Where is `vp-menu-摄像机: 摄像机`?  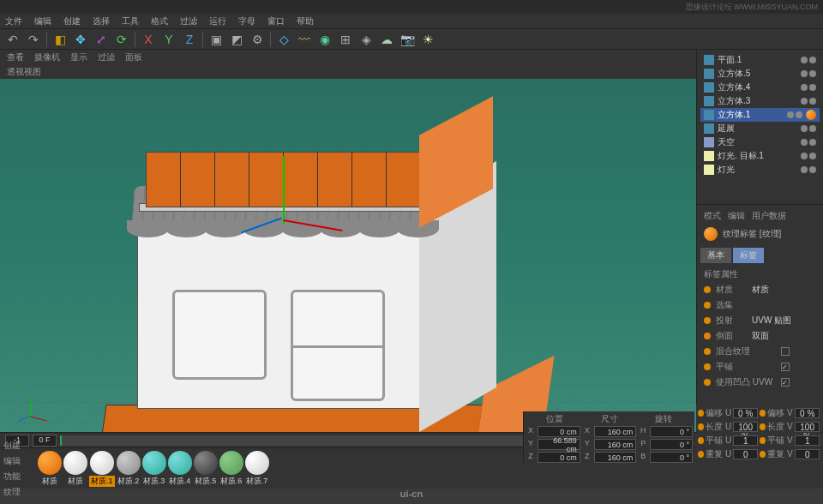
vp-menu-摄像机: 摄像机 is located at coordinates (47, 57).